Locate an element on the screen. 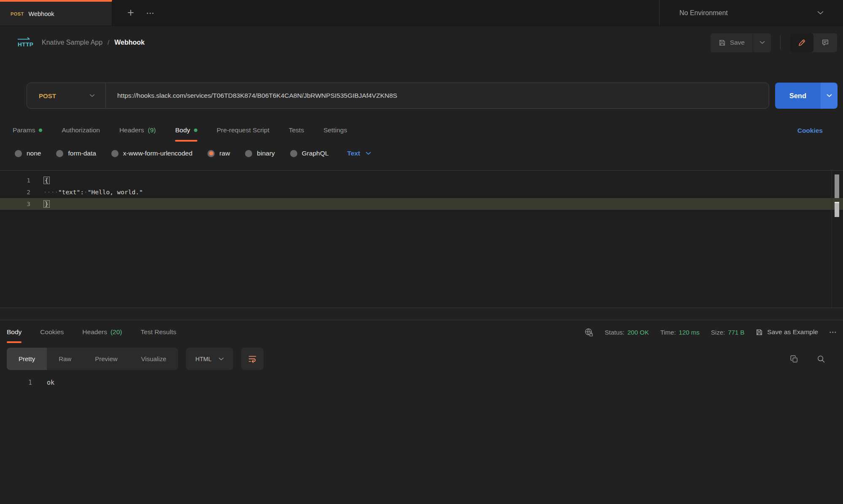  tab-label: Cookies is located at coordinates (52, 332).